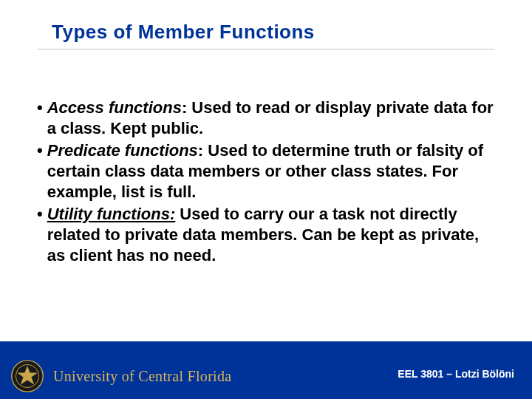  What do you see at coordinates (456, 374) in the screenshot?
I see `course-footer: EEL 3801 – Lotzi Bölöni` at bounding box center [456, 374].